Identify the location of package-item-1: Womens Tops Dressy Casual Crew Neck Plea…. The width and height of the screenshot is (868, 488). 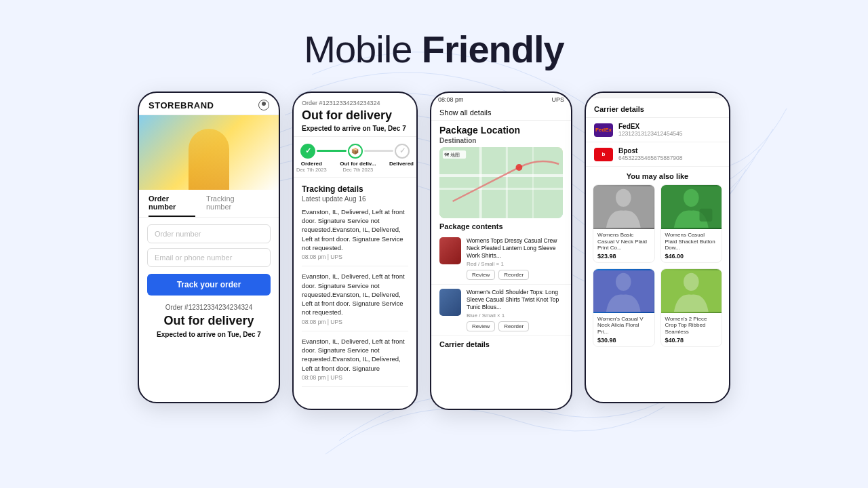
(501, 259).